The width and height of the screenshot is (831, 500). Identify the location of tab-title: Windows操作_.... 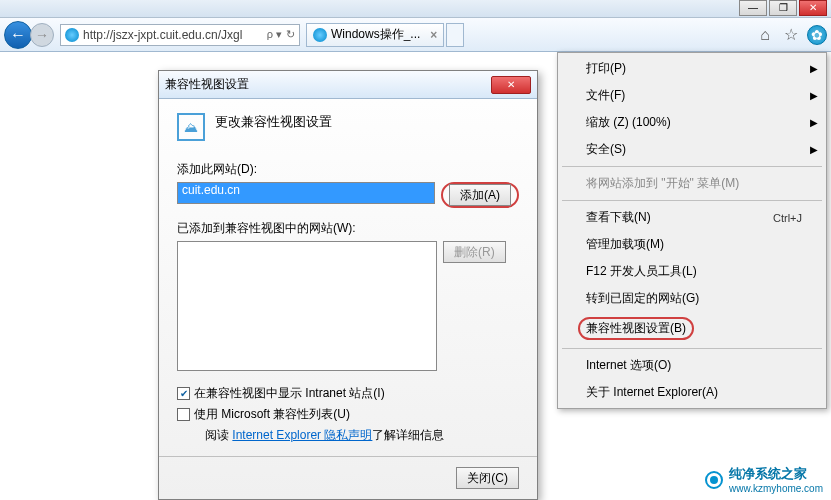
(376, 34).